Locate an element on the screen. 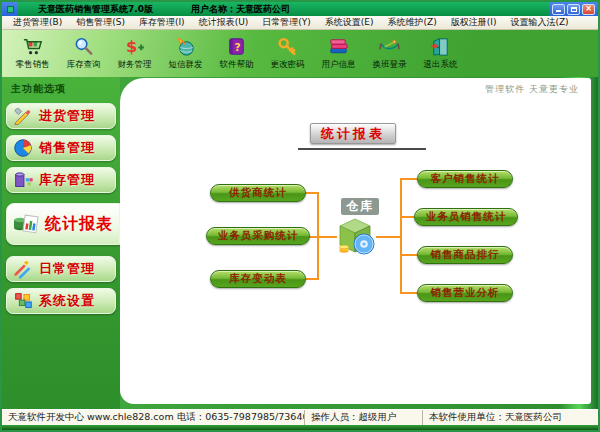 This screenshot has height=432, width=600. toolbar-label: 用户信息 is located at coordinates (339, 65).